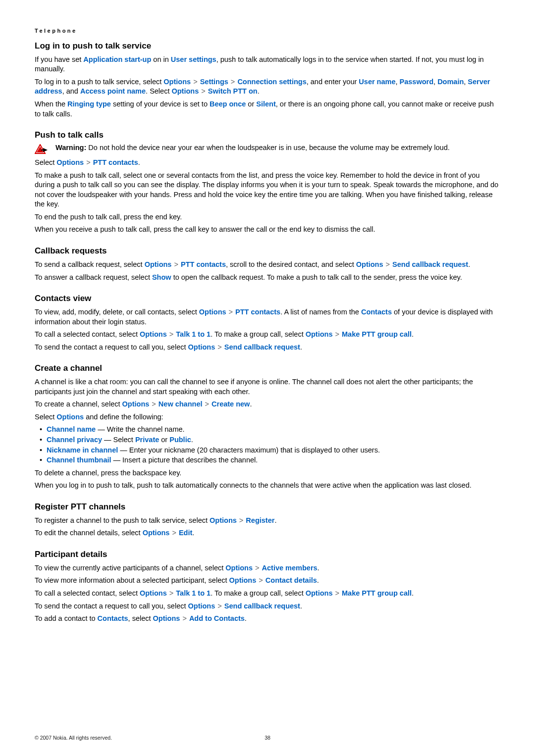  Describe the element at coordinates (268, 738) in the screenshot. I see `page-number: 38` at that location.